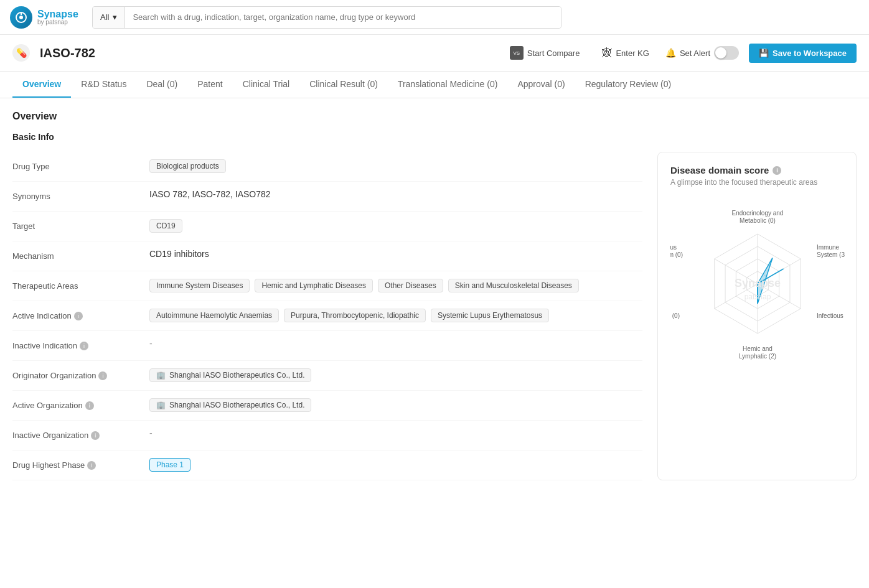 Image resolution: width=869 pixels, height=588 pixels. What do you see at coordinates (81, 404) in the screenshot?
I see `label-active-org: Active Organization i` at bounding box center [81, 404].